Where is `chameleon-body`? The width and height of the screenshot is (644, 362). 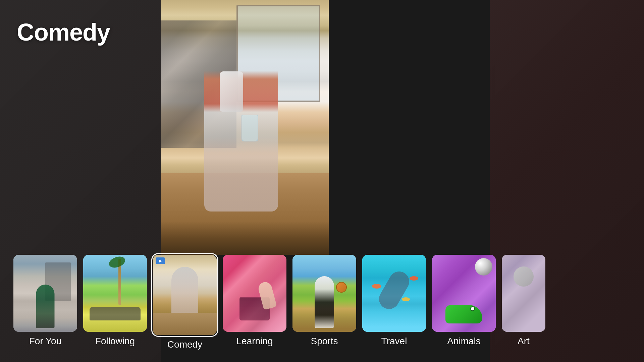 chameleon-body is located at coordinates (464, 314).